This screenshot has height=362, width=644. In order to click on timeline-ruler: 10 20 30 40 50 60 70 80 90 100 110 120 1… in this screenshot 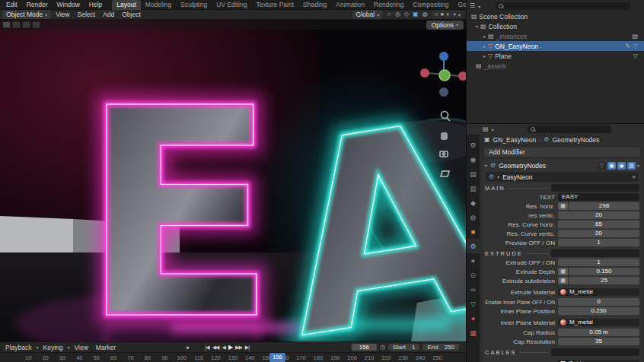, I will do `click(233, 357)`.